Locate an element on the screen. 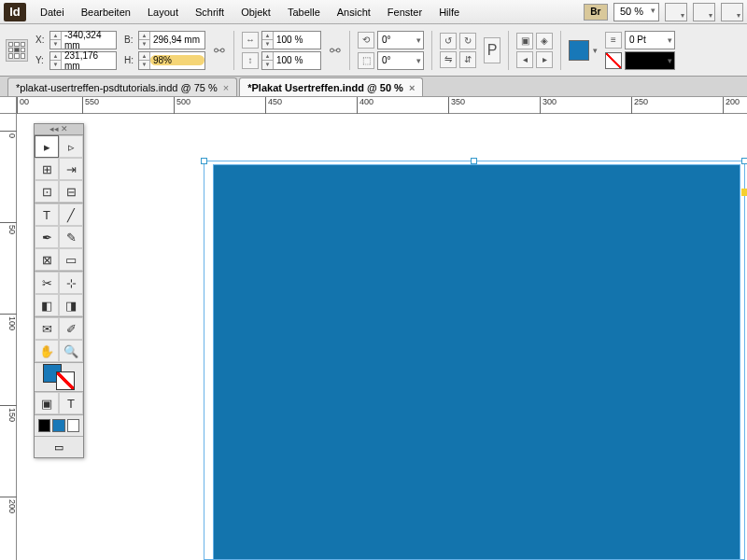 This screenshot has height=560, width=747. gap-tool: ⇥ is located at coordinates (71, 169).